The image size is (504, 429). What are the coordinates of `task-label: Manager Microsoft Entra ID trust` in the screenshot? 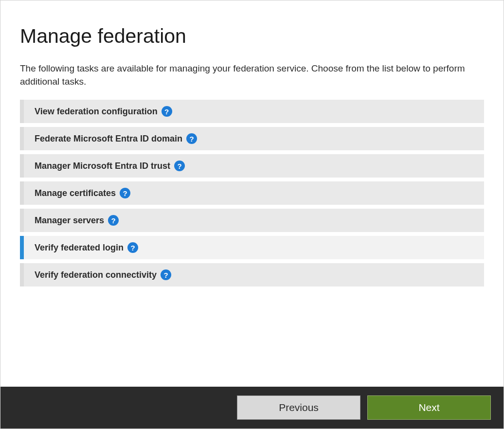 It's located at (97, 166).